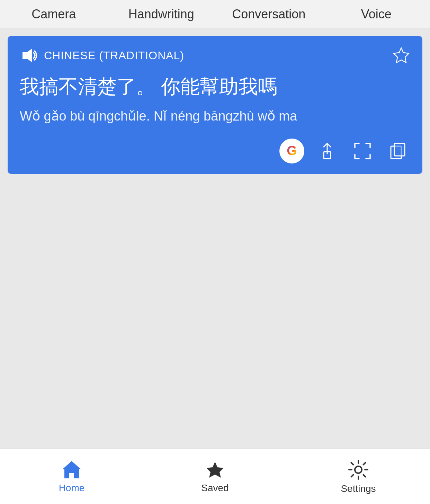 The height and width of the screenshot is (504, 430). What do you see at coordinates (362, 151) in the screenshot?
I see `fullscreen-button` at bounding box center [362, 151].